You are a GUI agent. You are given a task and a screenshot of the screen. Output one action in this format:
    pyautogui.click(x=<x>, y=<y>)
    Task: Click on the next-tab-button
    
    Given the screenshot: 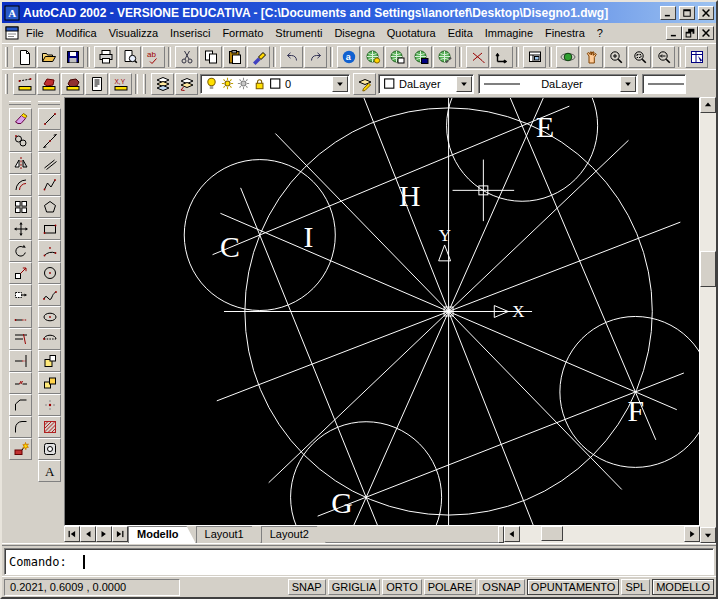 What is the action you would take?
    pyautogui.click(x=104, y=534)
    